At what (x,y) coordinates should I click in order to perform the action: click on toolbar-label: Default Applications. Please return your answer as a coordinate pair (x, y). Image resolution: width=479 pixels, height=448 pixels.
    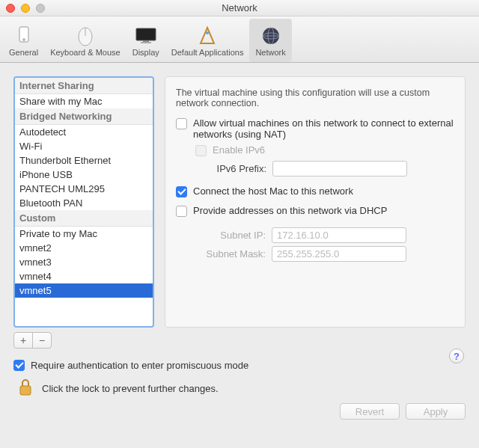
    Looking at the image, I should click on (208, 52).